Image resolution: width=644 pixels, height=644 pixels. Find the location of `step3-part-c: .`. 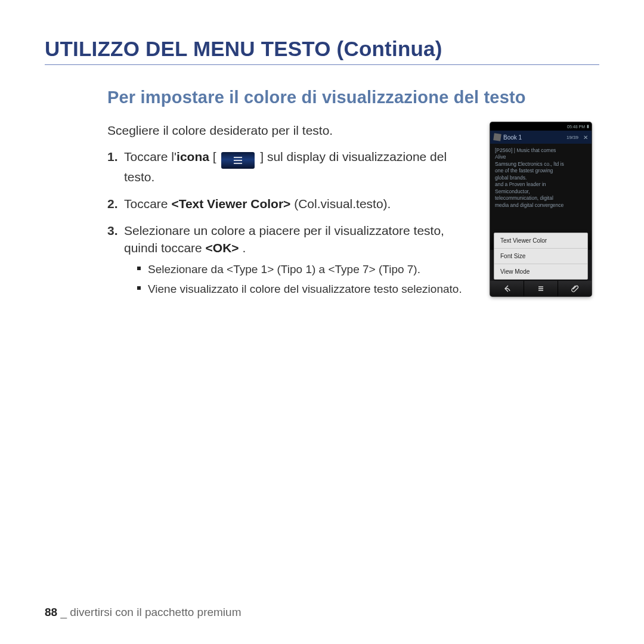

step3-part-c: . is located at coordinates (243, 248).